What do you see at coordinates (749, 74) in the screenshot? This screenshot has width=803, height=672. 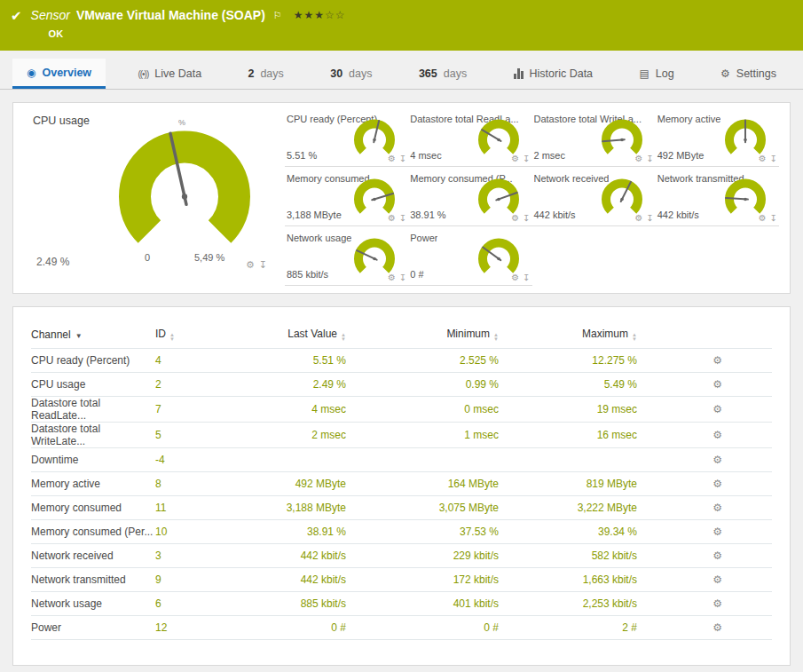 I see `tab-settings: ⚙ Settings` at bounding box center [749, 74].